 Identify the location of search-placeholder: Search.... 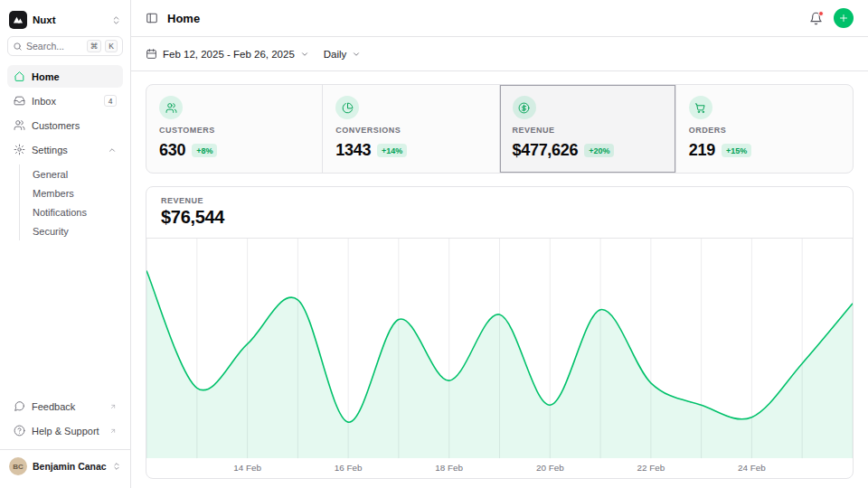
(54, 46).